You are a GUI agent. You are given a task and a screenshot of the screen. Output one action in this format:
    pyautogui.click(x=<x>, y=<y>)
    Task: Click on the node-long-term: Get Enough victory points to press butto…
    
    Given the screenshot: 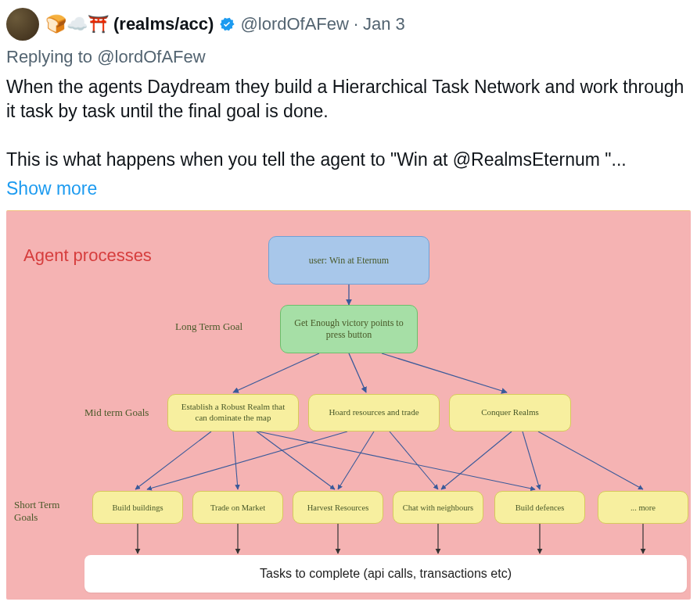 What is the action you would take?
    pyautogui.click(x=349, y=329)
    